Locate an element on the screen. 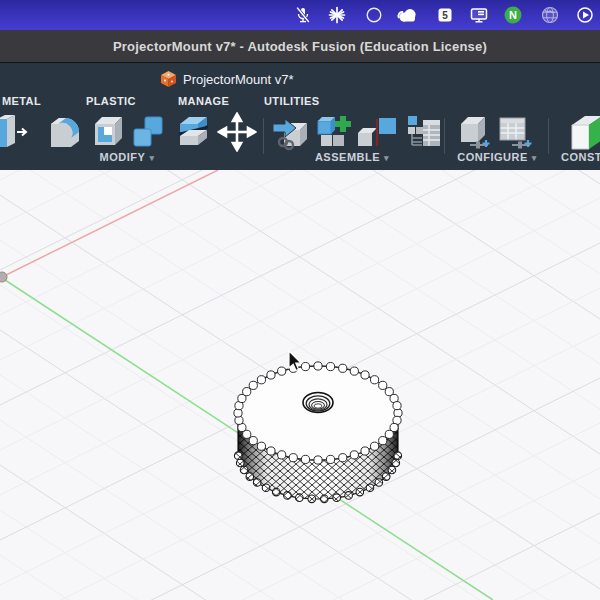 The width and height of the screenshot is (600, 600). display-icon is located at coordinates (479, 15).